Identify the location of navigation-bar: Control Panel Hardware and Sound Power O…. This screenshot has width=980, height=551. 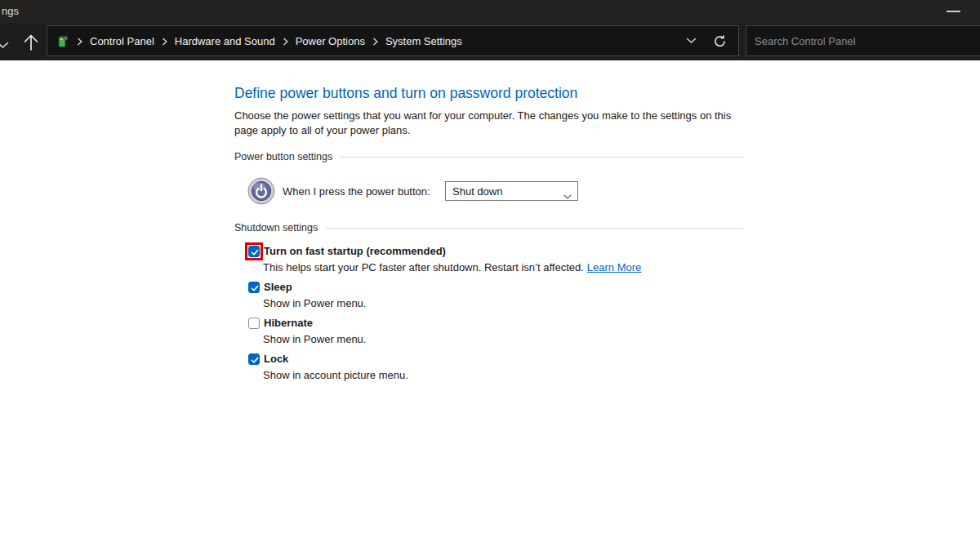
(490, 42).